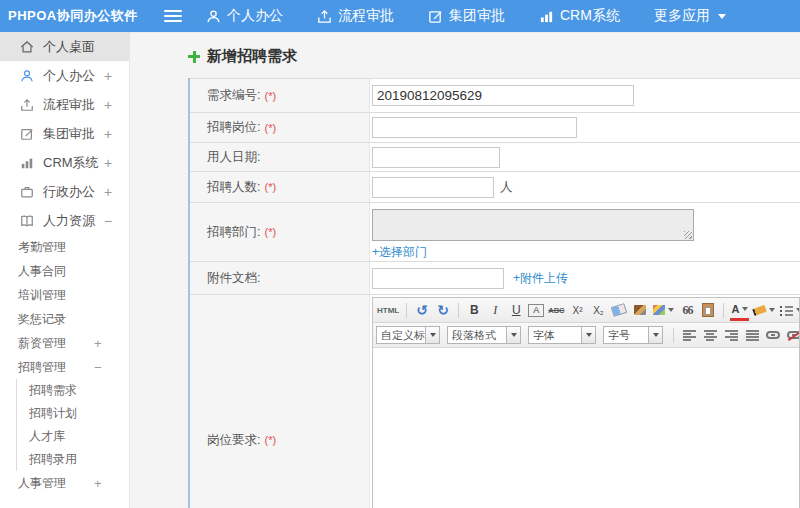 The image size is (800, 508). I want to click on auto-typeset-icon, so click(664, 310).